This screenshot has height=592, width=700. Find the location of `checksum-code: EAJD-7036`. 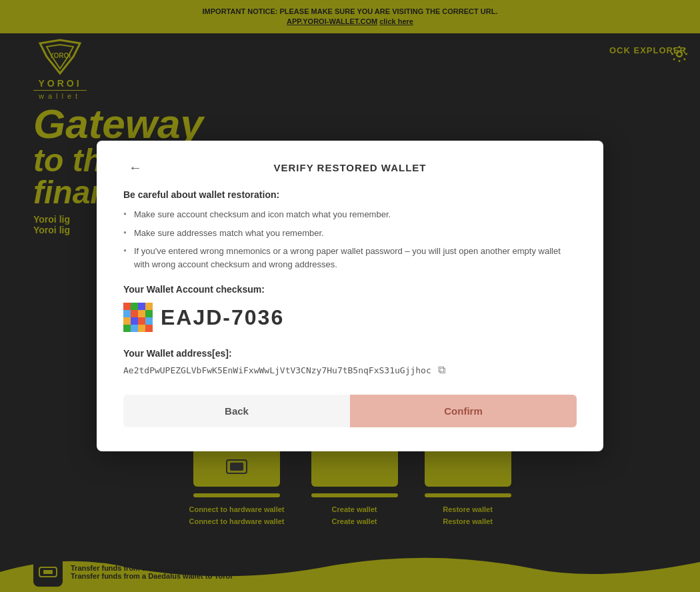

checksum-code: EAJD-7036 is located at coordinates (223, 317).